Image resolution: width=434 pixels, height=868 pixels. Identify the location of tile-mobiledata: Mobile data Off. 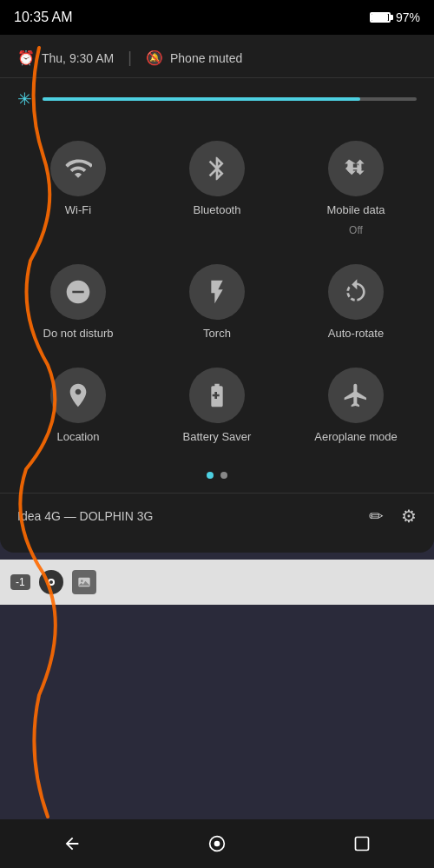
(356, 189).